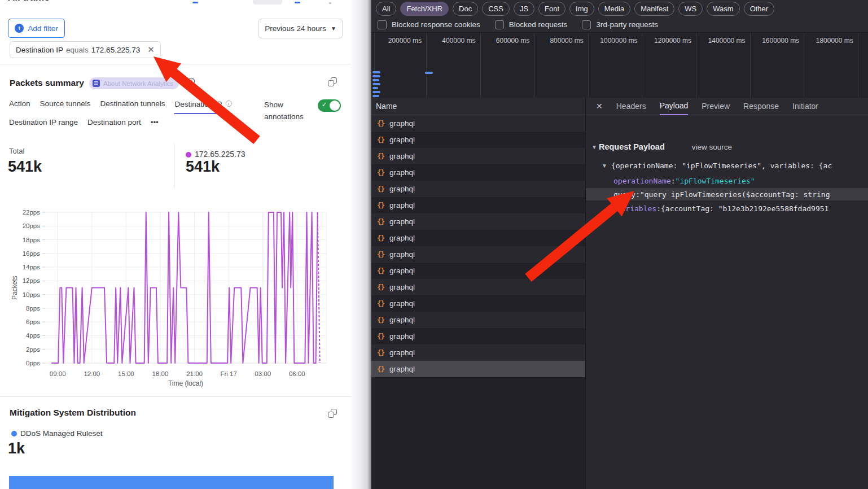 This screenshot has width=868, height=489. I want to click on filter-chip: Destination IP equals 172.65.225.73 ✕, so click(85, 50).